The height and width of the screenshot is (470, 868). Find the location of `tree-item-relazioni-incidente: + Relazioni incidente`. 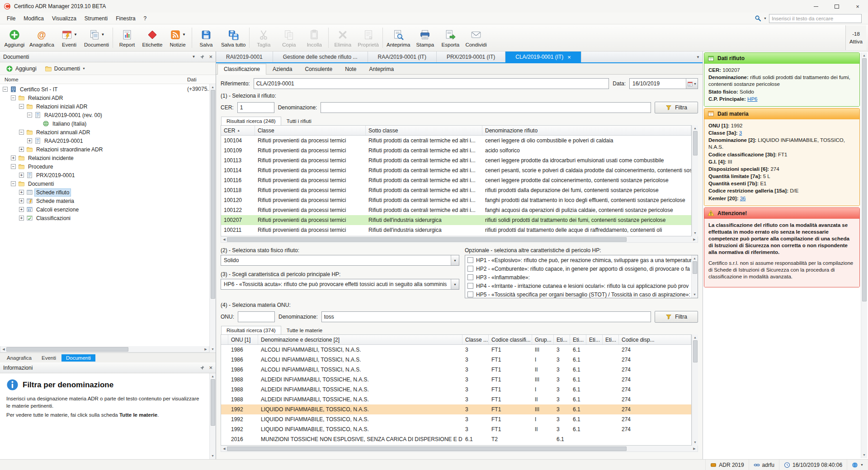

tree-item-relazioni-incidente: + Relazioni incidente is located at coordinates (105, 158).